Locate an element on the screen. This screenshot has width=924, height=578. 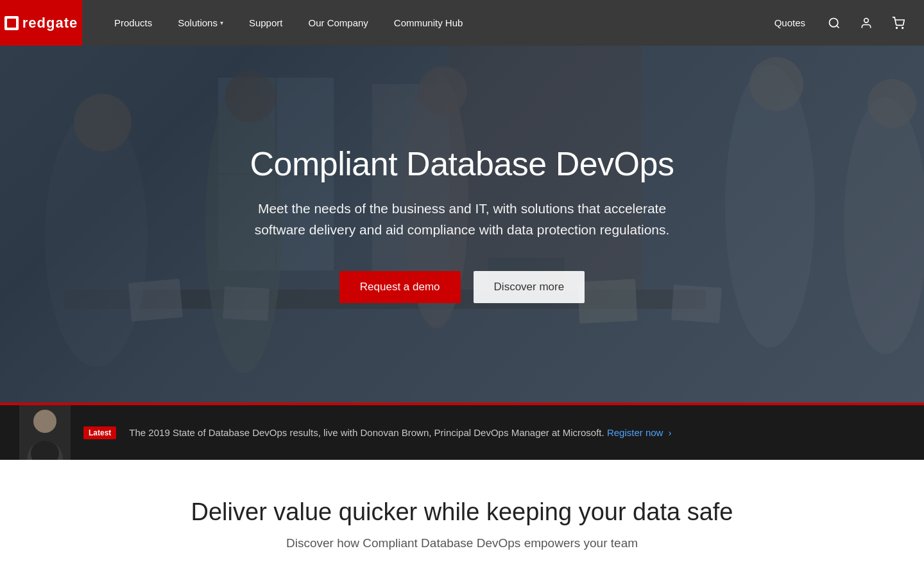
hero-subtitle: Meet the needs of the business and IT, w… is located at coordinates (462, 220).